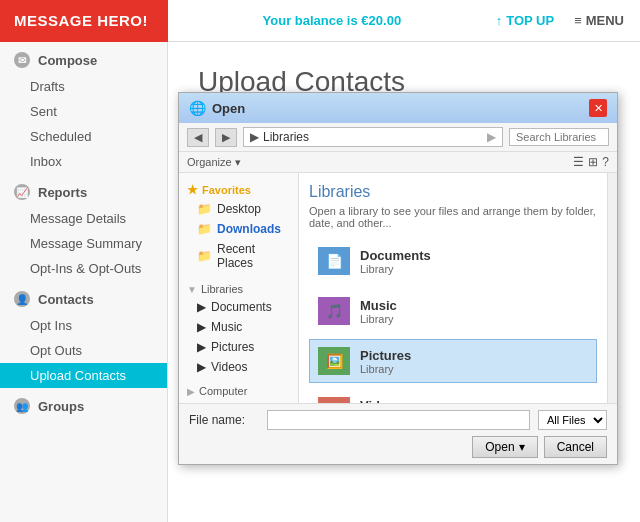 Image resolution: width=640 pixels, height=522 pixels. Describe the element at coordinates (192, 290) in the screenshot. I see `libraries-arrow-icon: ▼` at that location.